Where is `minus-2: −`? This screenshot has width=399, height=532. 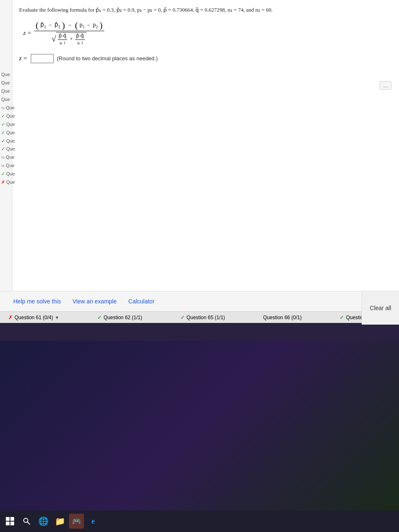
minus-2: − is located at coordinates (70, 25).